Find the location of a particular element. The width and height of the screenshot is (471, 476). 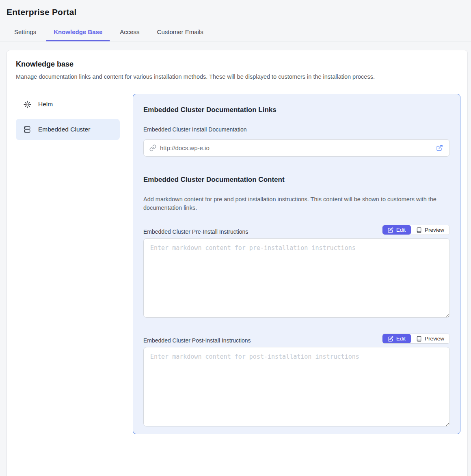

install-doc-field is located at coordinates (296, 148).